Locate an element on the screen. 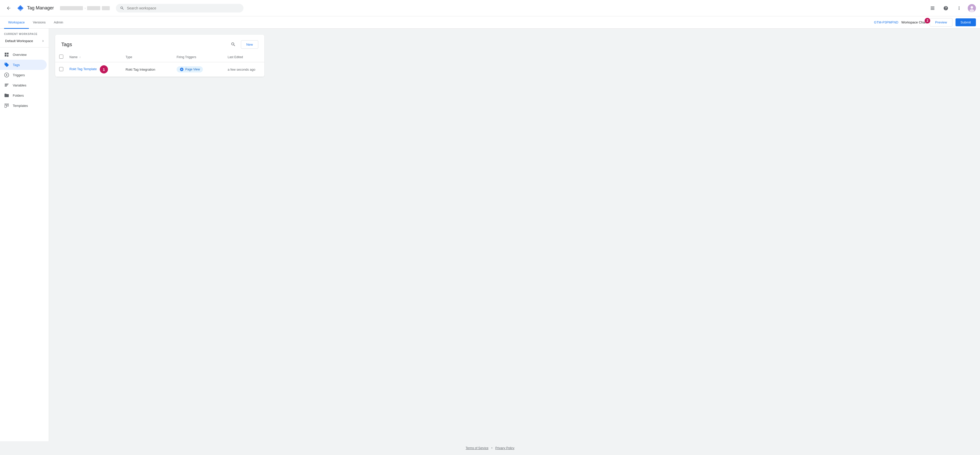  search-icon is located at coordinates (122, 8).